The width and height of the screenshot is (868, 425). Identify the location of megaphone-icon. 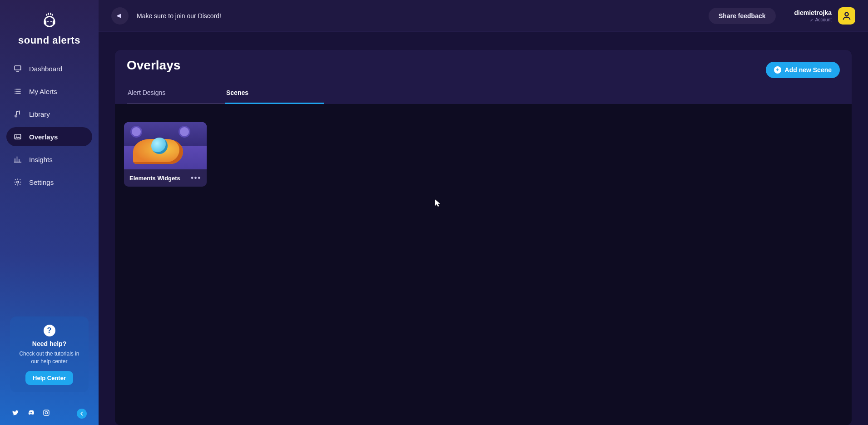
(120, 16).